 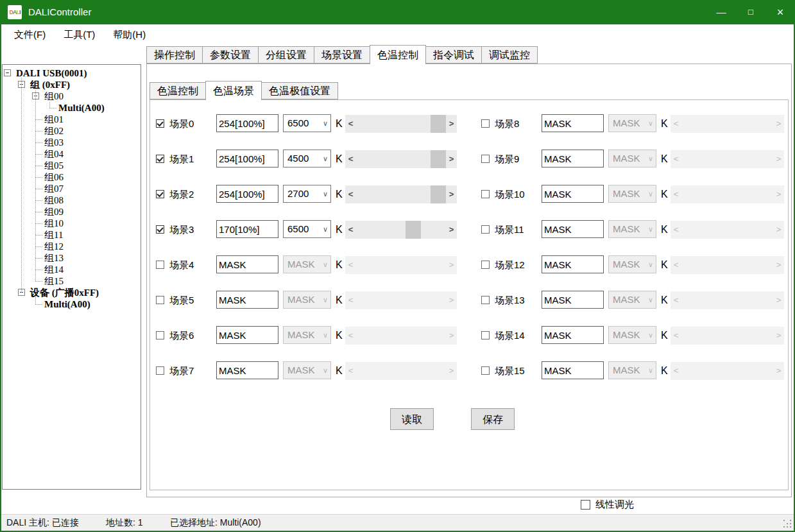 What do you see at coordinates (572, 229) in the screenshot?
I see `scene-11-level-input` at bounding box center [572, 229].